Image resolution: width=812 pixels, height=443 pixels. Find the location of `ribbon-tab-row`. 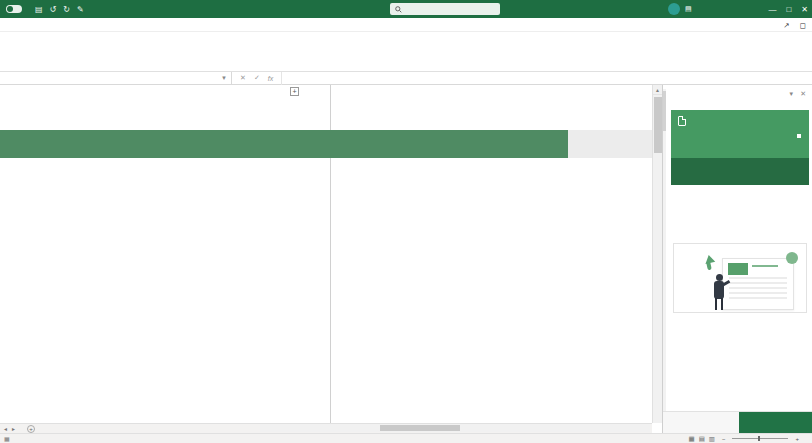

ribbon-tab-row is located at coordinates (406, 25).